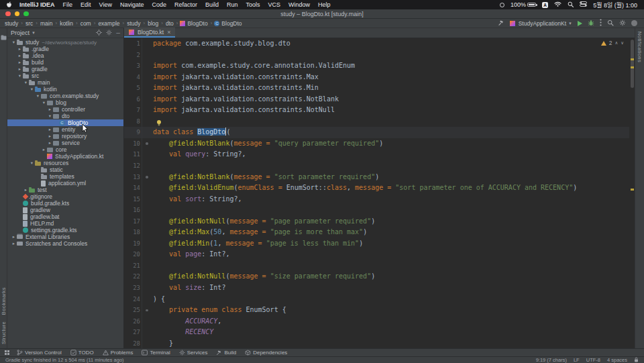 The width and height of the screenshot is (644, 363). What do you see at coordinates (133, 221) in the screenshot?
I see `line-number: 17` at bounding box center [133, 221].